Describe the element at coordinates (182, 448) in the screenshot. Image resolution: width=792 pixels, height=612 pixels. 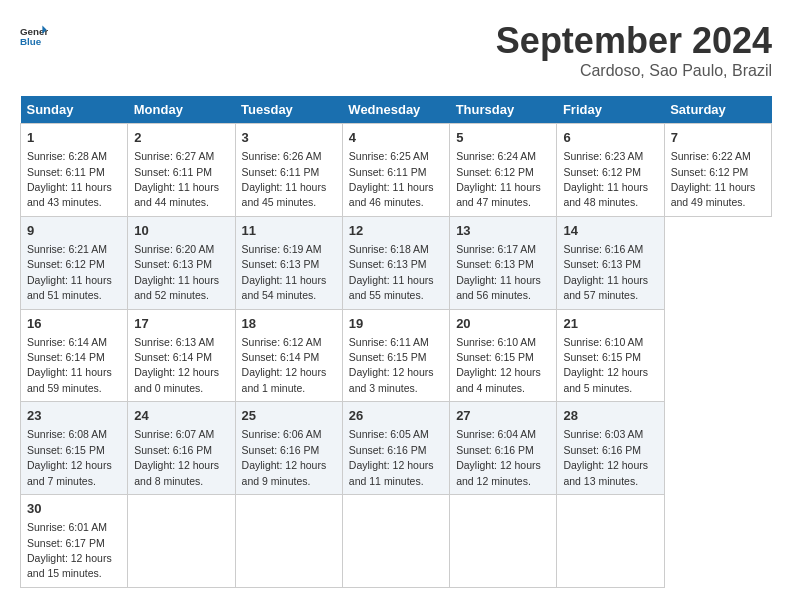
I see `day-cell: 24Sunrise: 6:07 AMSunset: 6:16 PMDayligh…` at that location.